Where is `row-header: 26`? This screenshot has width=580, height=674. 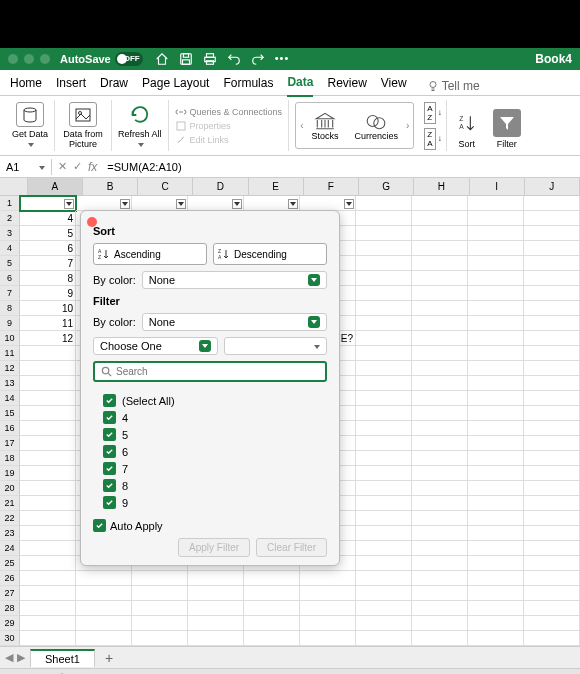
row-header: 26 is located at coordinates (10, 578).